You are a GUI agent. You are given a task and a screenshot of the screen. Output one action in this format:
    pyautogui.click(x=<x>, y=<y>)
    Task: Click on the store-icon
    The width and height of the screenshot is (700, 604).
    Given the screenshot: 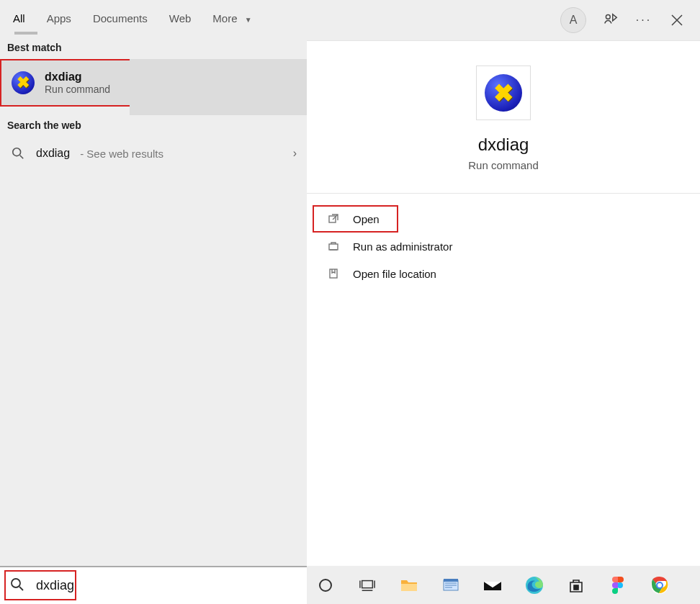 What is the action you would take?
    pyautogui.click(x=576, y=585)
    